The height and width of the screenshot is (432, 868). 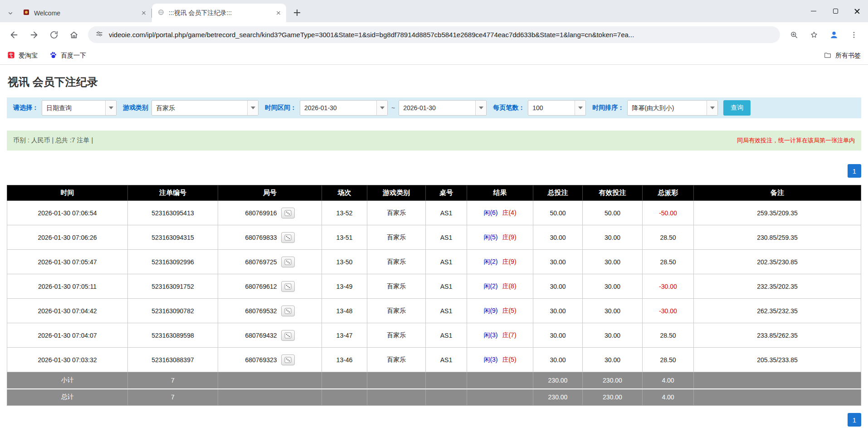 What do you see at coordinates (667, 108) in the screenshot?
I see `sort-order-value: 降幂(由大到小)` at bounding box center [667, 108].